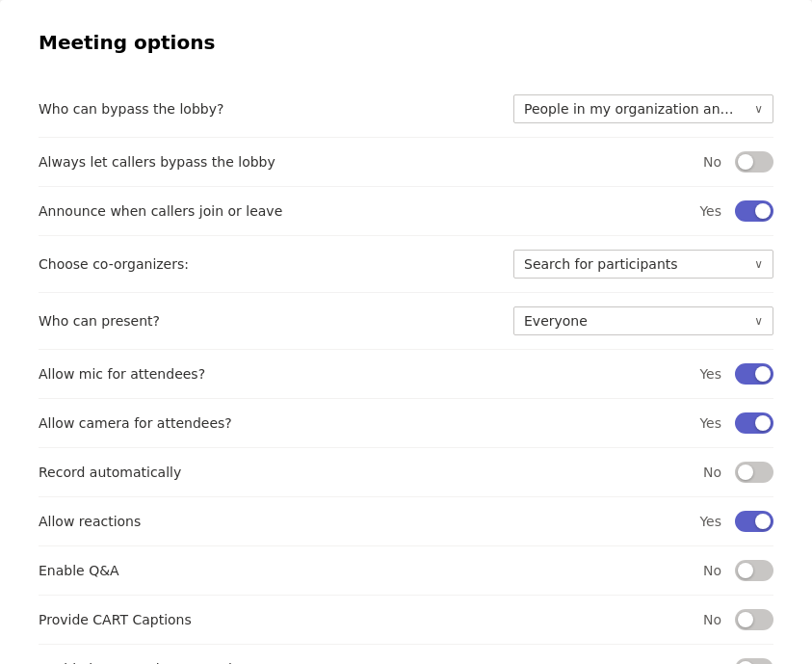  Describe the element at coordinates (754, 211) in the screenshot. I see `toggle-track-announce-join` at that location.